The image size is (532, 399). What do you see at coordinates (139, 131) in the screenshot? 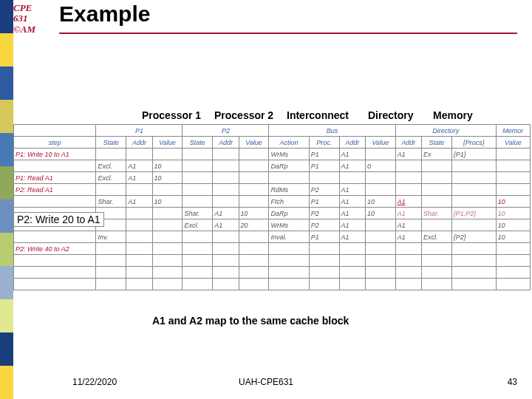
I see `hdr-p1: P1` at bounding box center [139, 131].